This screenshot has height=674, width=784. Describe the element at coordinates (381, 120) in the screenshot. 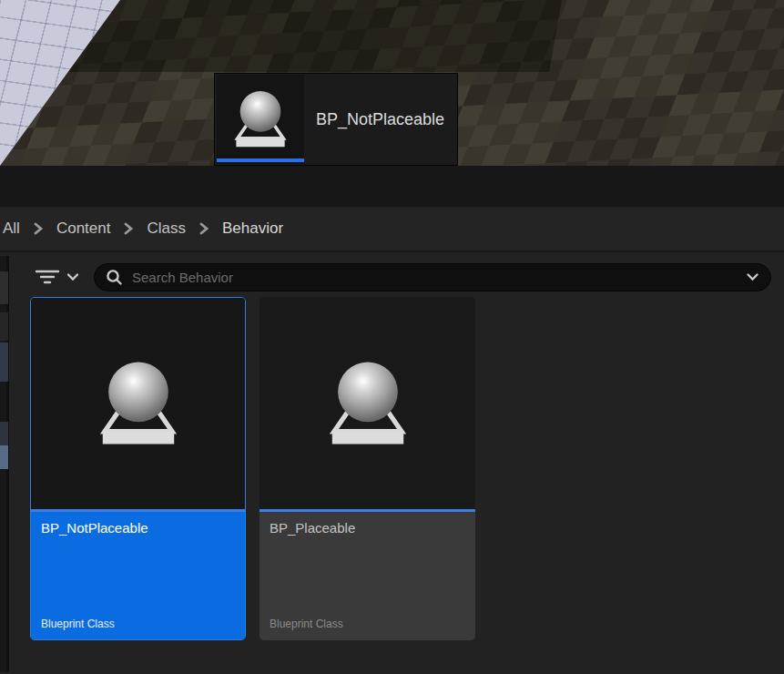

I see `asset-drag-label: BP_NotPlaceable` at that location.